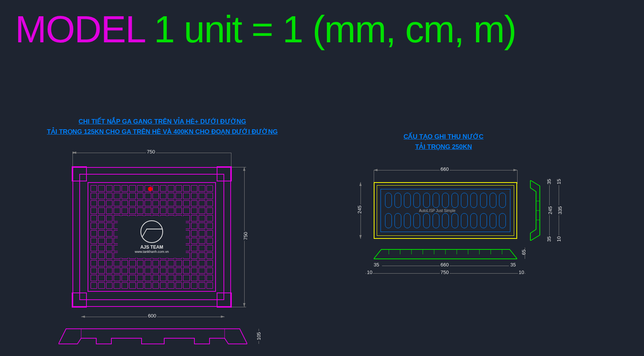  I want to click on slot-row, so click(445, 221).